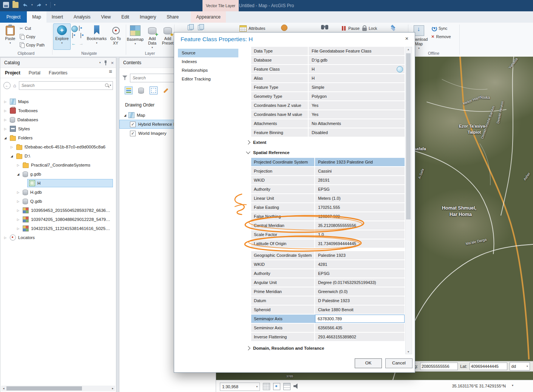  What do you see at coordinates (328, 337) in the screenshot?
I see `property-row: Inverse Flattening293.4663155389802` at bounding box center [328, 337].